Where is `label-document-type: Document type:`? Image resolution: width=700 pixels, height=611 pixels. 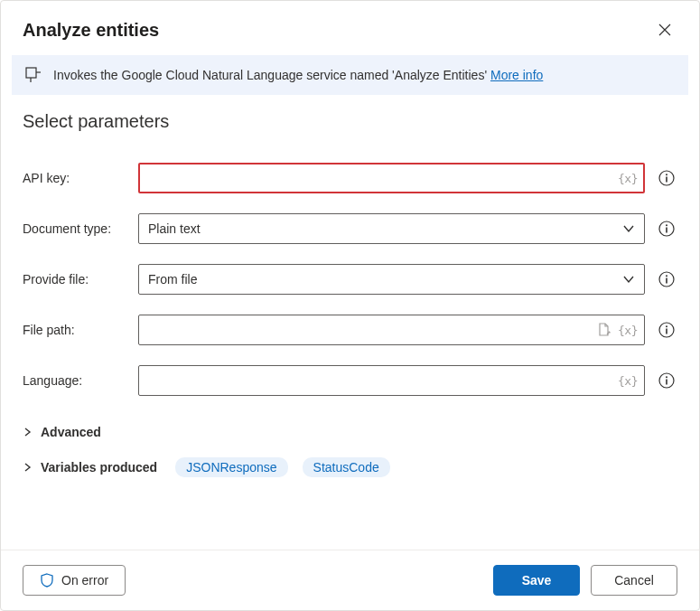
label-document-type: Document type: is located at coordinates (75, 229).